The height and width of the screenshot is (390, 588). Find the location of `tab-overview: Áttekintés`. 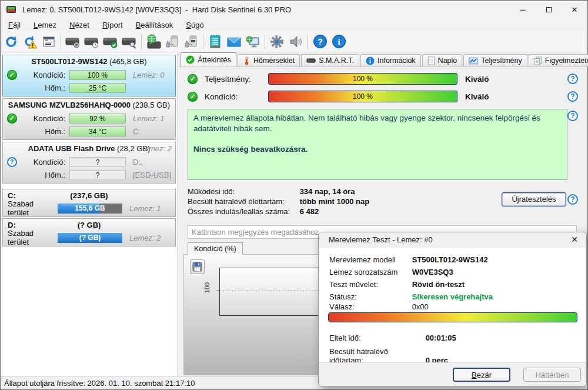

tab-overview: Áttekintés is located at coordinates (208, 59).